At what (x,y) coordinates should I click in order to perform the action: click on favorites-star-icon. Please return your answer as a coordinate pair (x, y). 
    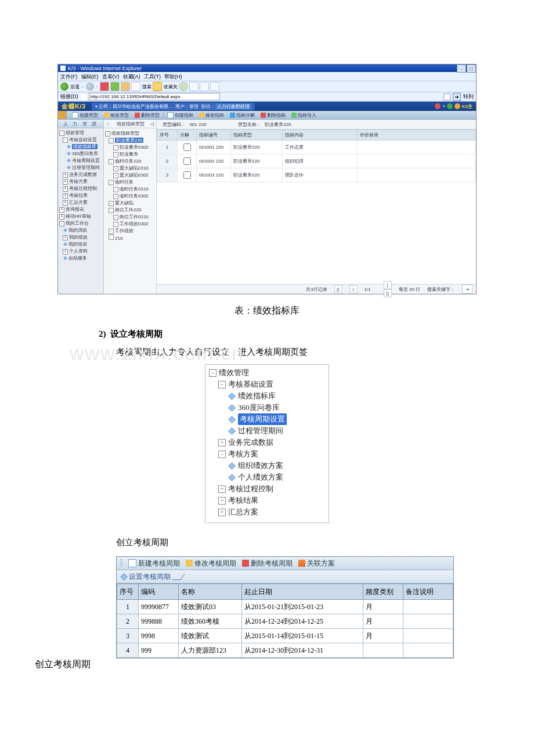
    Looking at the image, I should click on (157, 87).